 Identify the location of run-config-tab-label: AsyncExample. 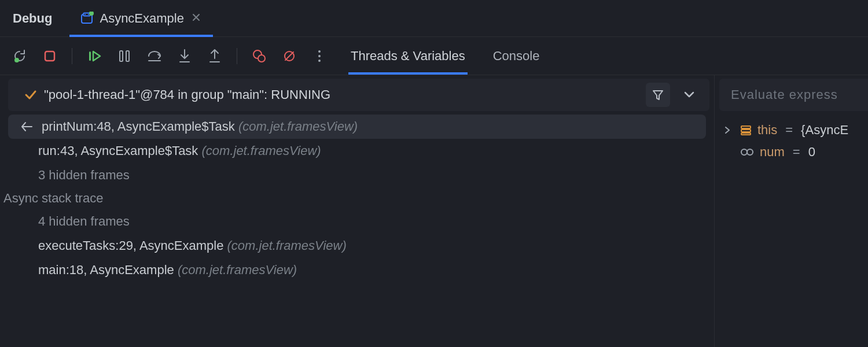
(142, 19).